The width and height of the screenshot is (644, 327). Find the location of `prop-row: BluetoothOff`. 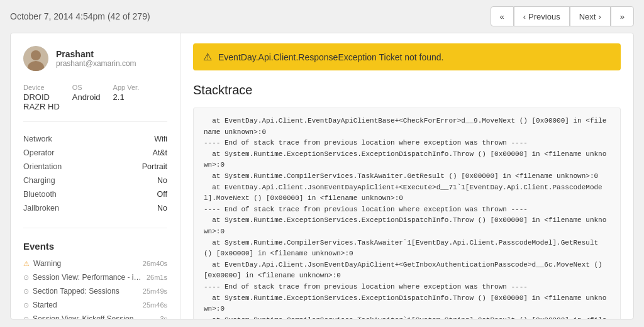

prop-row: BluetoothOff is located at coordinates (96, 194).